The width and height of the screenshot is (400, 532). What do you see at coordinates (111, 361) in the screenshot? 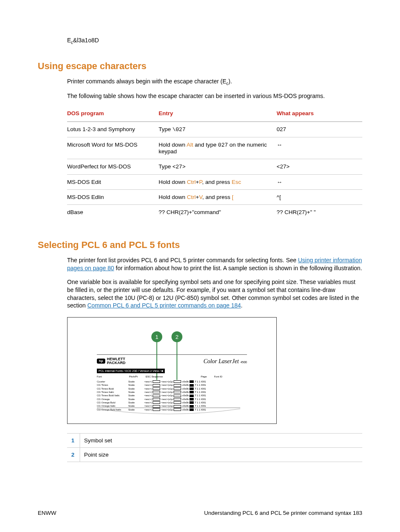
I see `hp-logo: hp HEWLETT PACKARD` at bounding box center [111, 361].